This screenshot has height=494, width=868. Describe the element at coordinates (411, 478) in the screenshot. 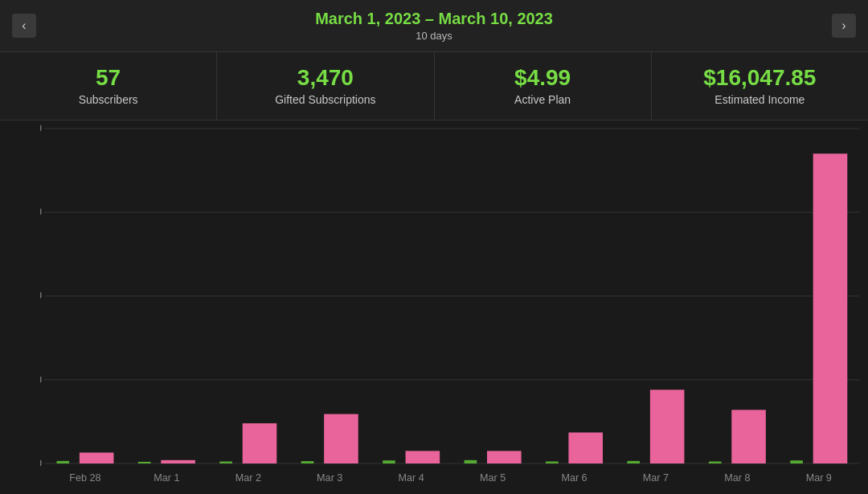

I see `svg-text: Mar 4` at that location.